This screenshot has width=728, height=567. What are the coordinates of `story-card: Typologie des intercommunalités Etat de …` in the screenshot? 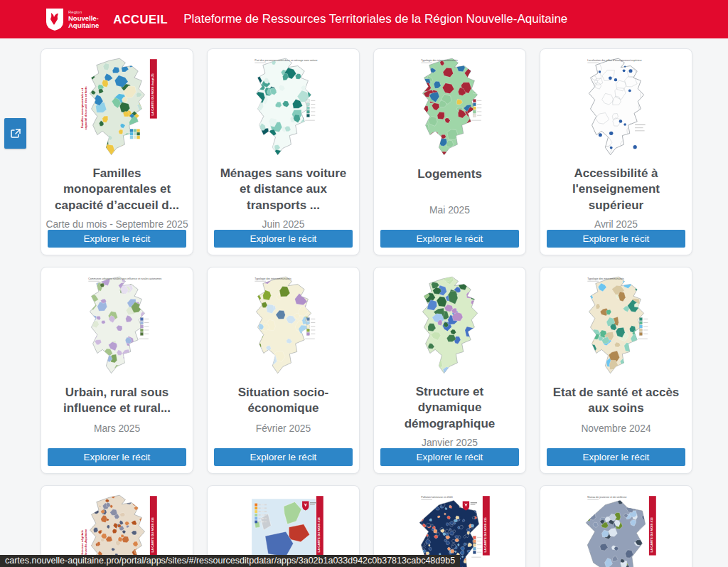 It's located at (616, 370).